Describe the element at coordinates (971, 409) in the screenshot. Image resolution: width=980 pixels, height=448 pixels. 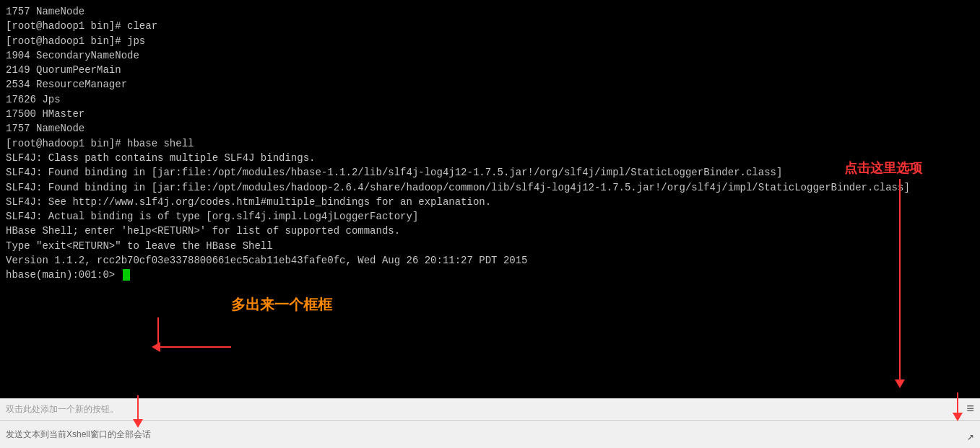
I see `menu-icon: ≡` at that location.